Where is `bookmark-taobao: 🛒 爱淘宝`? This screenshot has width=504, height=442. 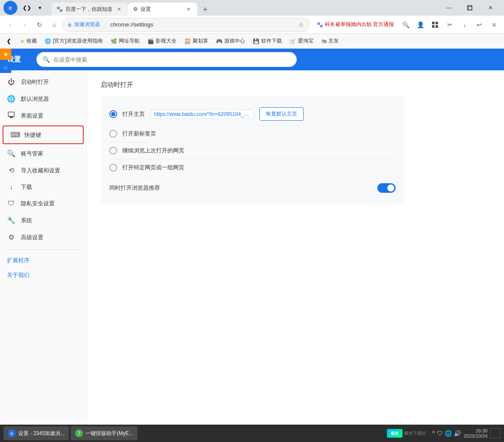 bookmark-taobao: 🛒 爱淘宝 is located at coordinates (302, 41).